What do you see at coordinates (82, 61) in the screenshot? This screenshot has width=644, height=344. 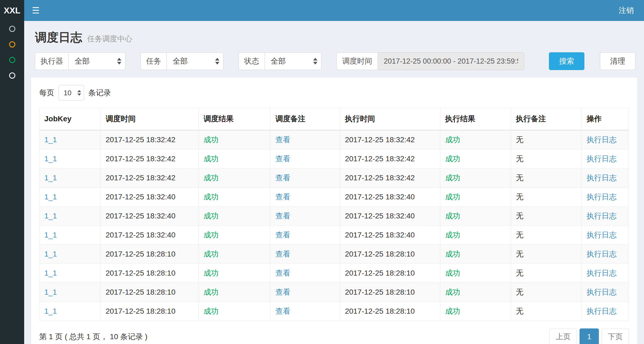 I see `executor-select-value: 全部` at bounding box center [82, 61].